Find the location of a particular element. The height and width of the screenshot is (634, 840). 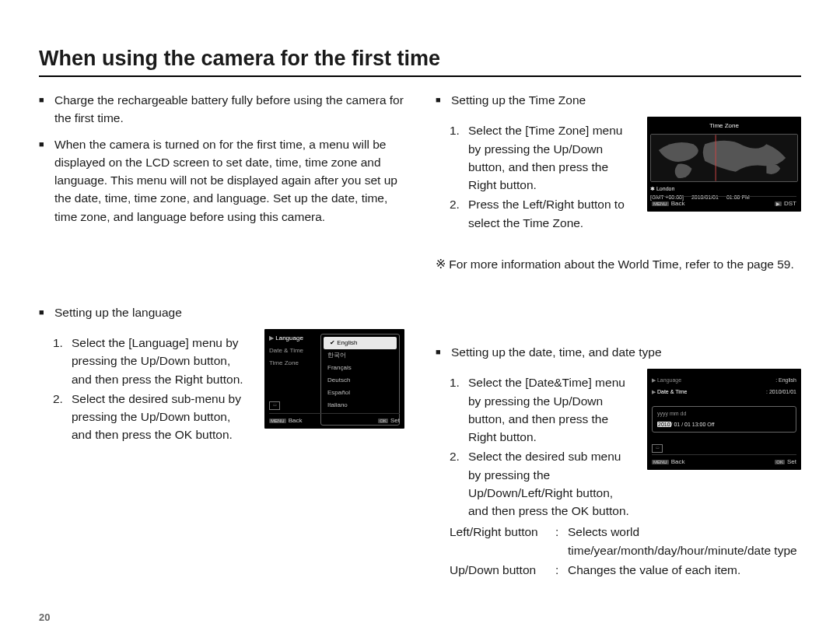

language-step-1: 1. Select the [Language] menu by pressin… is located at coordinates (153, 361).